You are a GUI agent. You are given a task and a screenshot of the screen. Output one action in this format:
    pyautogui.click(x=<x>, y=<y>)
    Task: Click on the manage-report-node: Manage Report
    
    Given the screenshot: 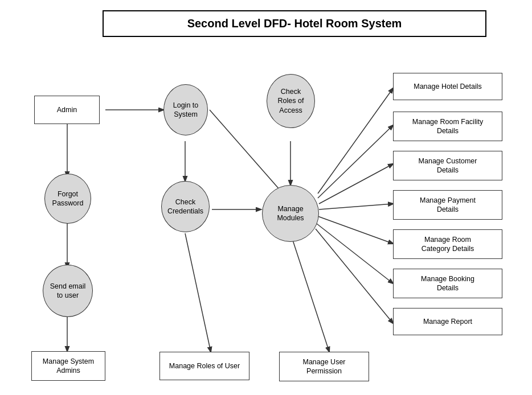 What is the action you would take?
    pyautogui.click(x=448, y=322)
    